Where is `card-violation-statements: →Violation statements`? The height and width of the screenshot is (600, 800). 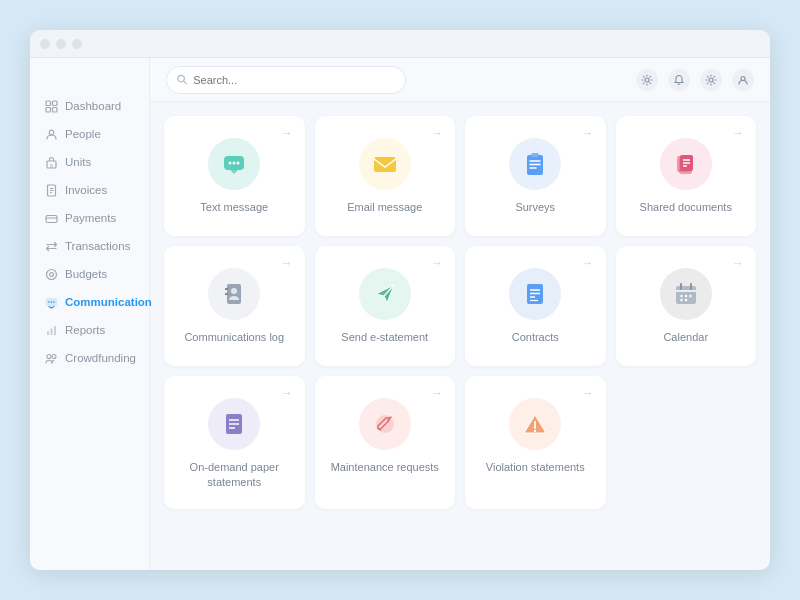 card-violation-statements: →Violation statements is located at coordinates (536, 442).